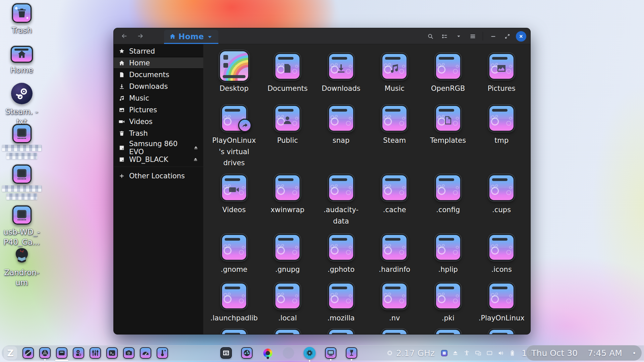 The width and height of the screenshot is (644, 362). I want to click on sidebar-item-music: Music, so click(158, 98).